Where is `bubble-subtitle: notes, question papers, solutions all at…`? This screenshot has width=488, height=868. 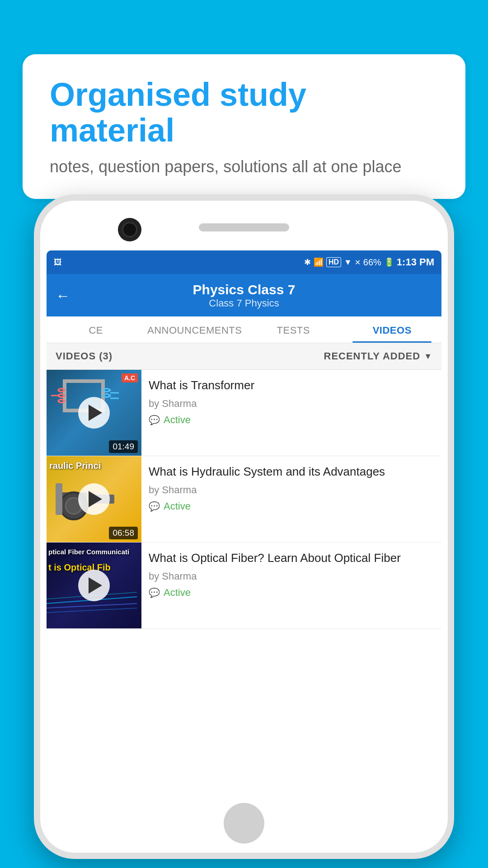 bubble-subtitle: notes, question papers, solutions all at… is located at coordinates (244, 167).